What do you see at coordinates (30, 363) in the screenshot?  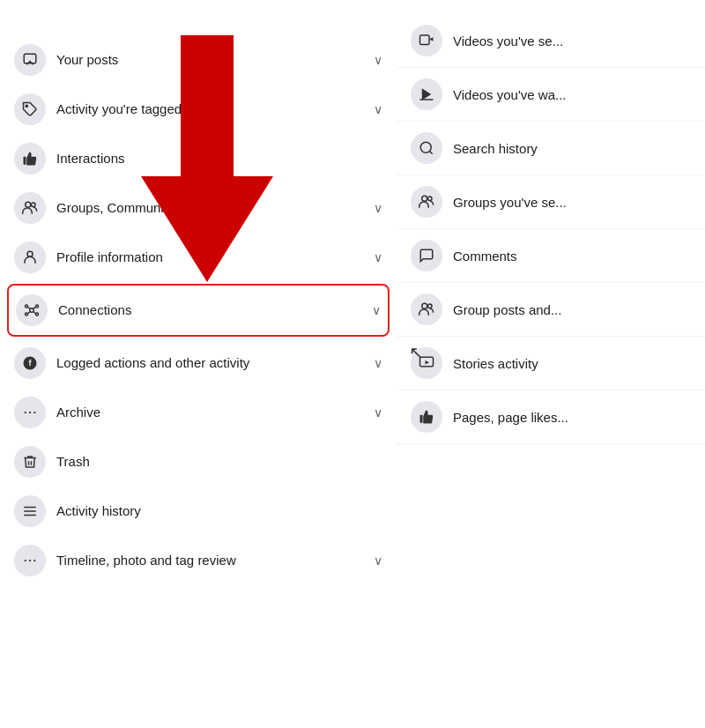 I see `logged-actions-icon: f` at bounding box center [30, 363].